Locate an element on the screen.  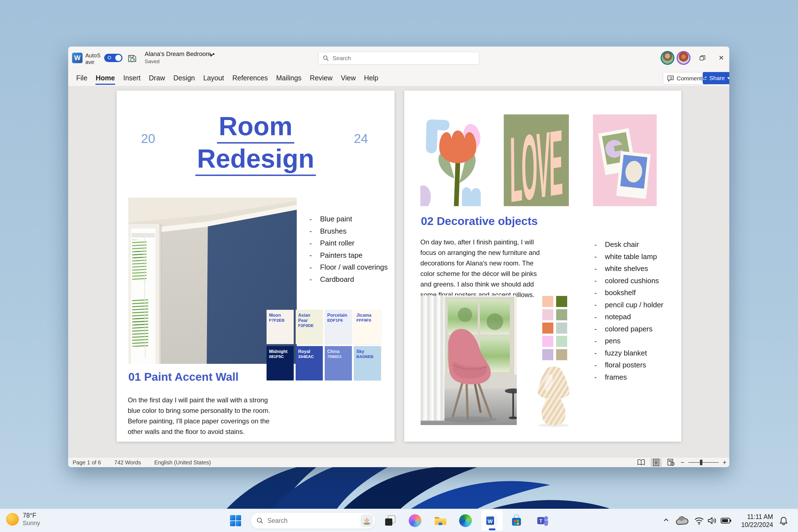
web-layout-button is located at coordinates (671, 462).